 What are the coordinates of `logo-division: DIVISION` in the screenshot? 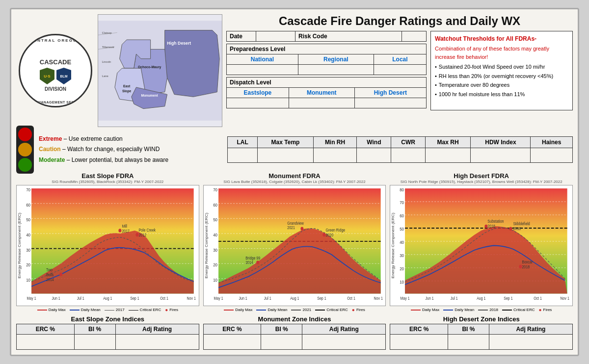 It's located at (55, 89).